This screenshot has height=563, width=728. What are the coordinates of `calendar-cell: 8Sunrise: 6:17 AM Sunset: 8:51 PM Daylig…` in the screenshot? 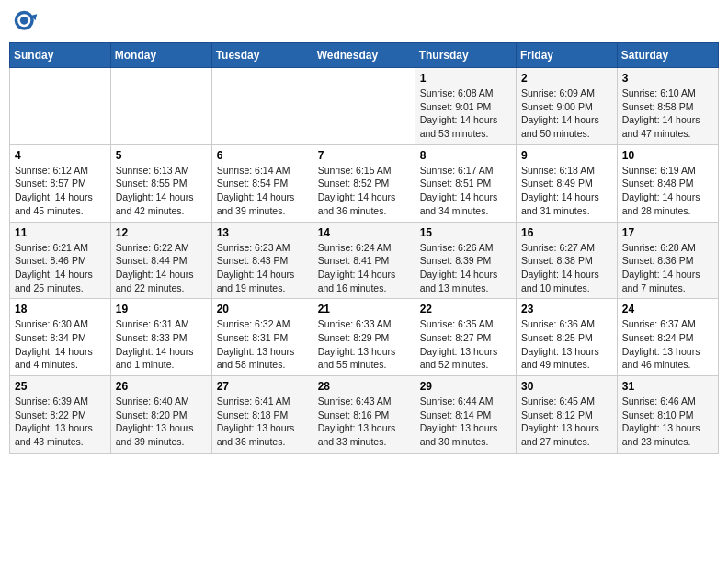 It's located at (465, 183).